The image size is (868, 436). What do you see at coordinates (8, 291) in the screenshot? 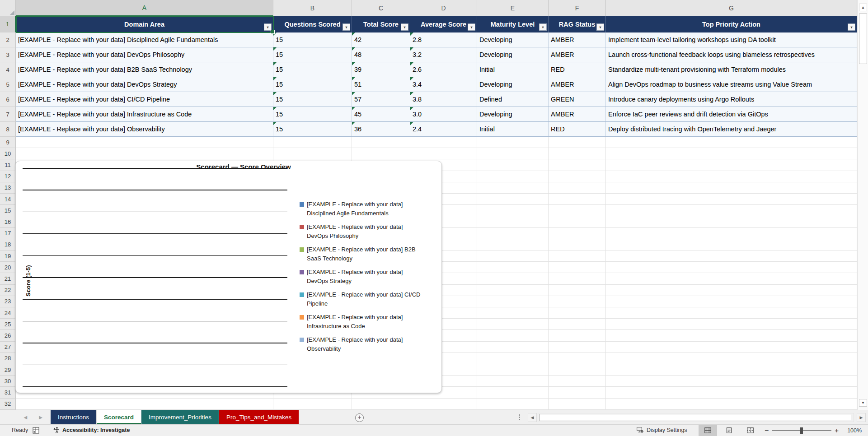
I see `row-header-22: 22` at bounding box center [8, 291].